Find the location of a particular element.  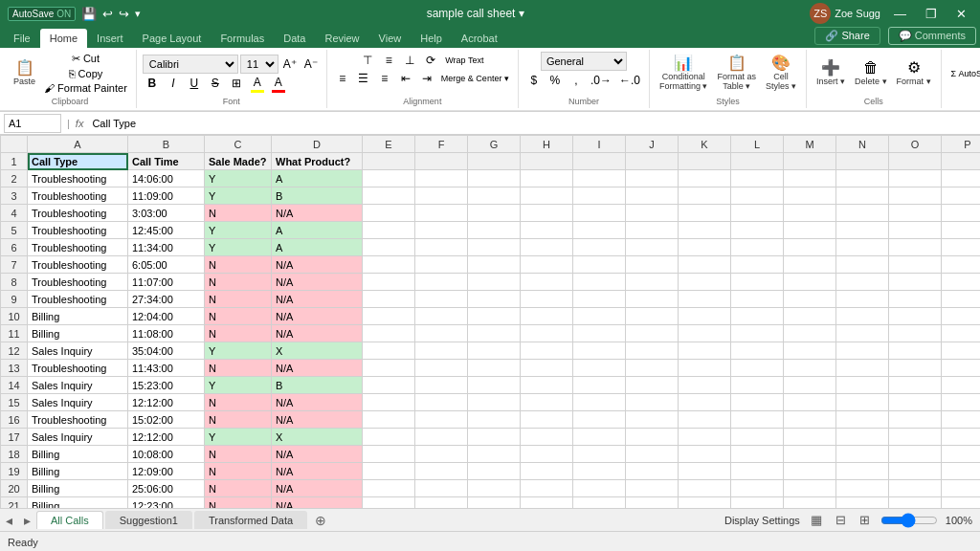

cell: A is located at coordinates (318, 231).